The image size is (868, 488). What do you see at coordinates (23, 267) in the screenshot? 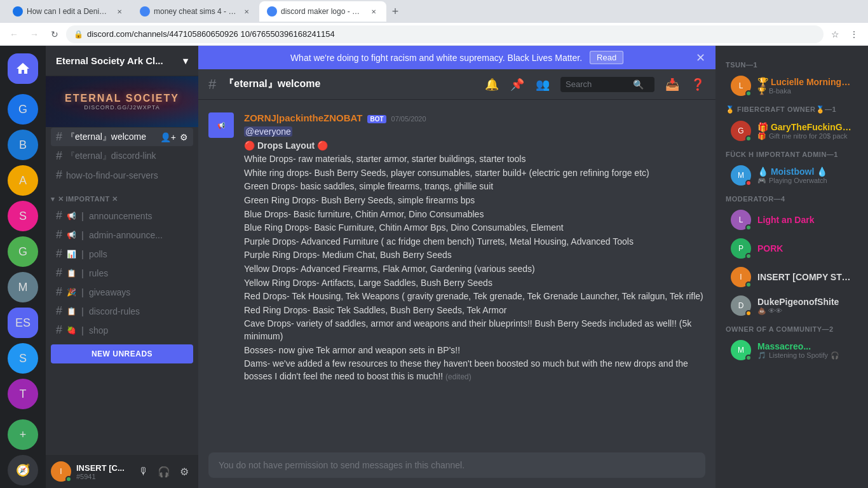
I see `server-list: G B A S G M ES S T + 🧭 ⬇` at bounding box center [23, 267].